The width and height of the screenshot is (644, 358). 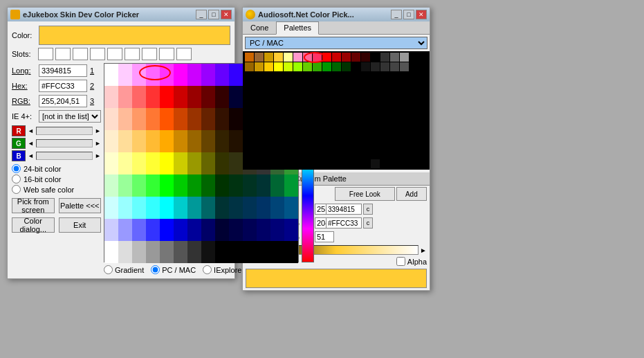 What do you see at coordinates (423, 251) in the screenshot?
I see `grad-right-arrow: ►` at bounding box center [423, 251].